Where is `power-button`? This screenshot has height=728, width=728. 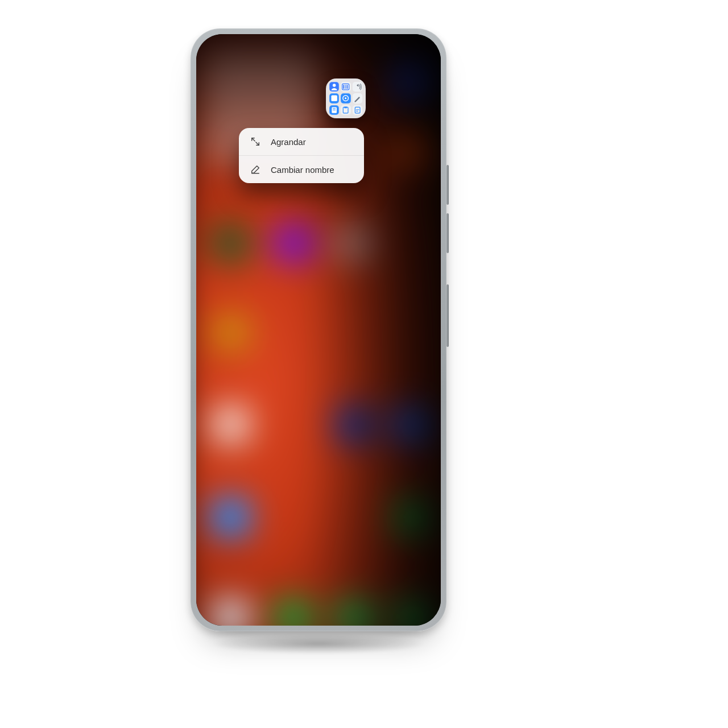
power-button is located at coordinates (448, 316).